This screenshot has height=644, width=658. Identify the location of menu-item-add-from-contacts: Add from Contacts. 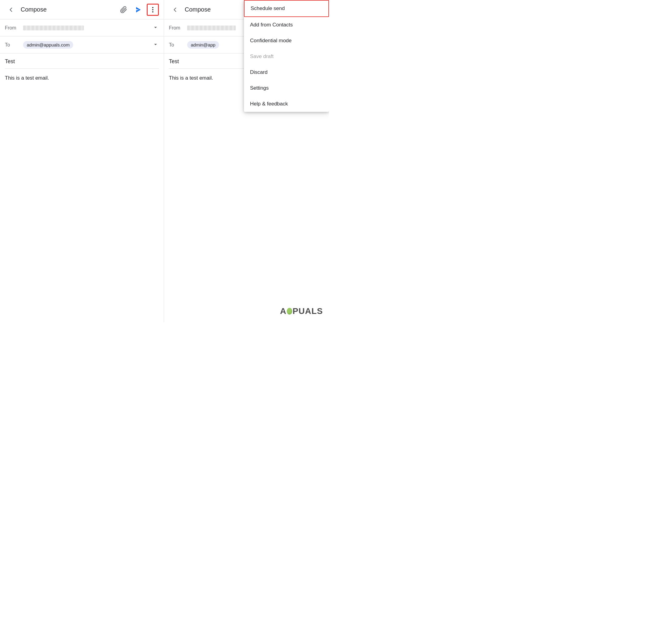
(286, 25).